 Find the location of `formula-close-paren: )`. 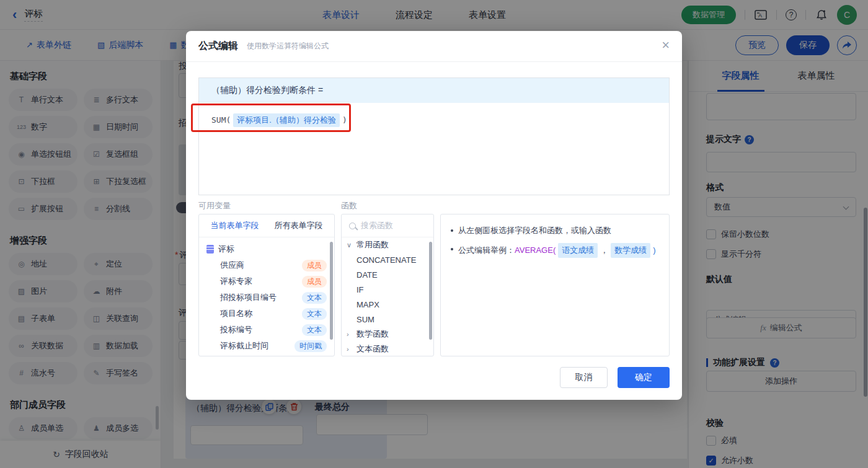

formula-close-paren: ) is located at coordinates (345, 120).